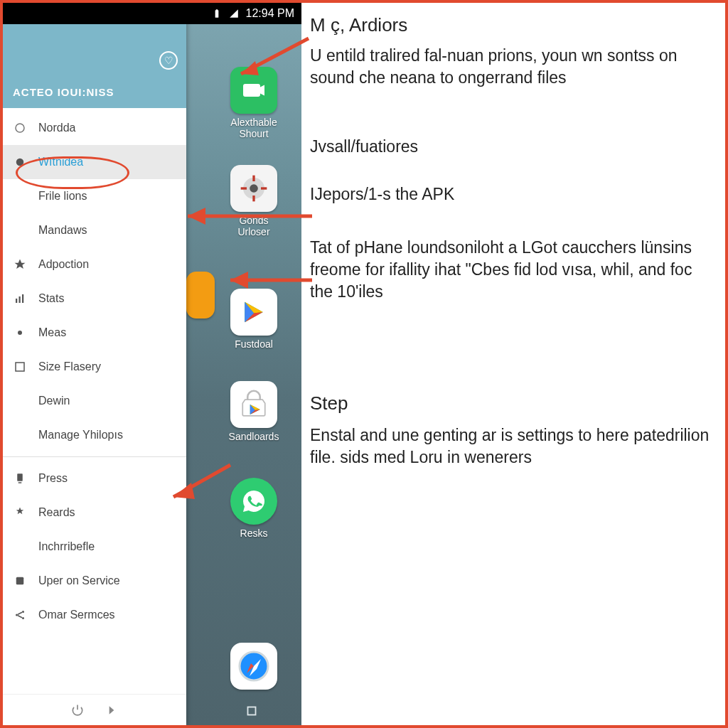  Describe the element at coordinates (64, 92) in the screenshot. I see `drawer-title: ACTEO IOUI:NISS` at that location.